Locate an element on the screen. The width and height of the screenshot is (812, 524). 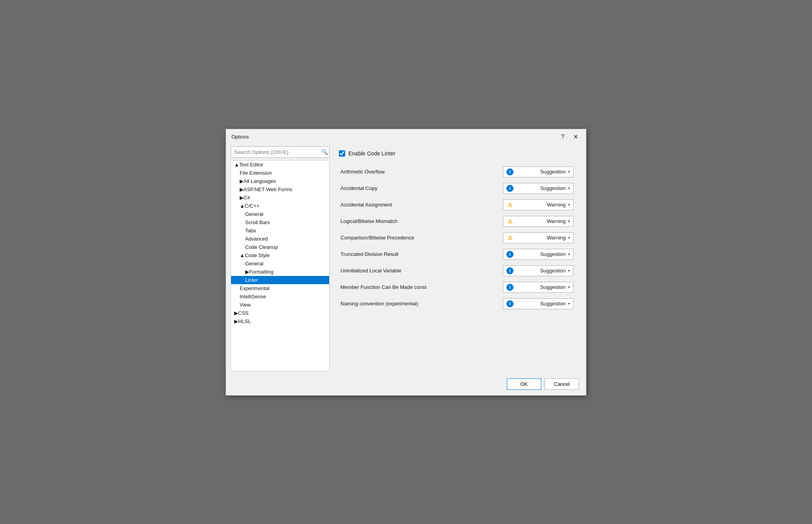
title-bar-actions: ? ✕ is located at coordinates (570, 137).